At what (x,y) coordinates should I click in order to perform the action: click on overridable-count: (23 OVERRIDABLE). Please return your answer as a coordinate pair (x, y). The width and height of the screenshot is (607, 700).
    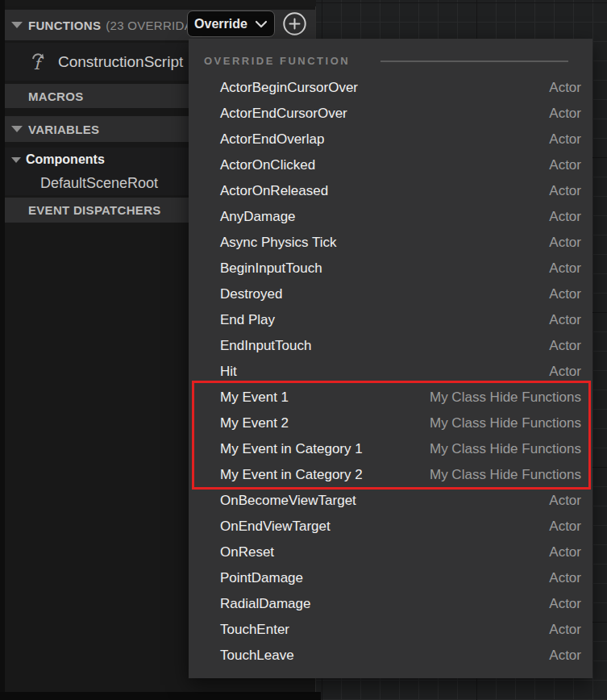
    Looking at the image, I should click on (147, 26).